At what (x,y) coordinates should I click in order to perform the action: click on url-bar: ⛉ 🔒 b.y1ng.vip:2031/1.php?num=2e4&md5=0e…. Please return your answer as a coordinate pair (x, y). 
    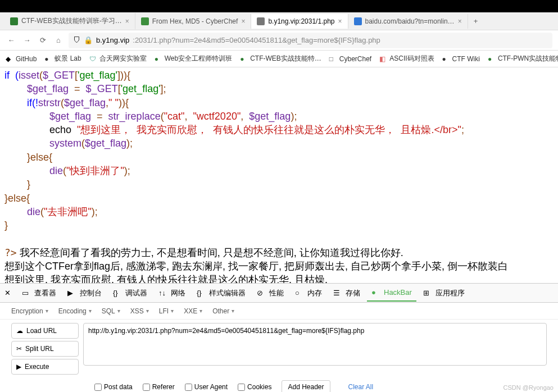
    Looking at the image, I should click on (310, 40).